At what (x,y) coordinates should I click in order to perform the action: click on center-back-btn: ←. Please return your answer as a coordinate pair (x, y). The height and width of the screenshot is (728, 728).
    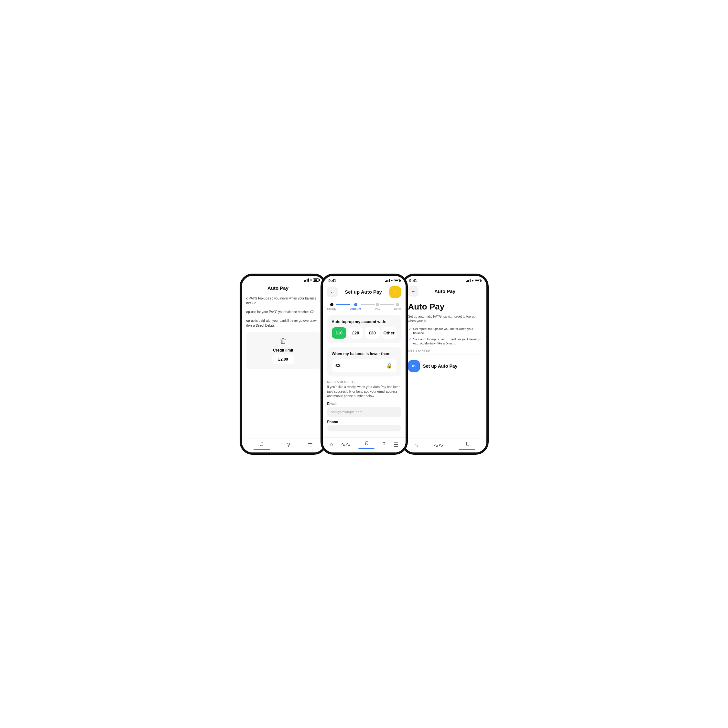
    Looking at the image, I should click on (332, 292).